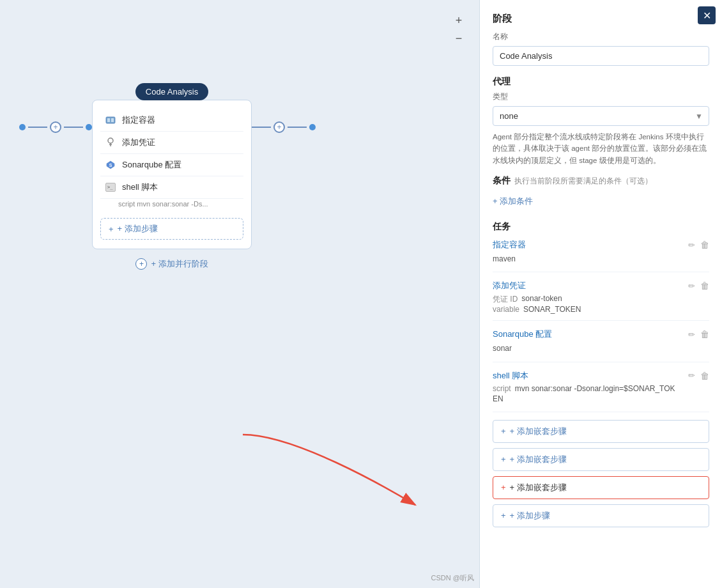  I want to click on task3-trash-icon: 🗑, so click(705, 334).